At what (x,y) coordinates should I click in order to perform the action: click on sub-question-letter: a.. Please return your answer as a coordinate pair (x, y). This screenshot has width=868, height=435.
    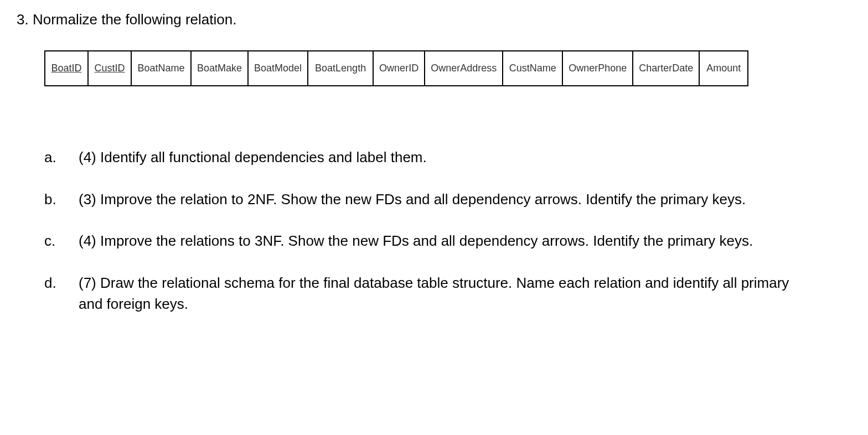
    Looking at the image, I should click on (61, 158).